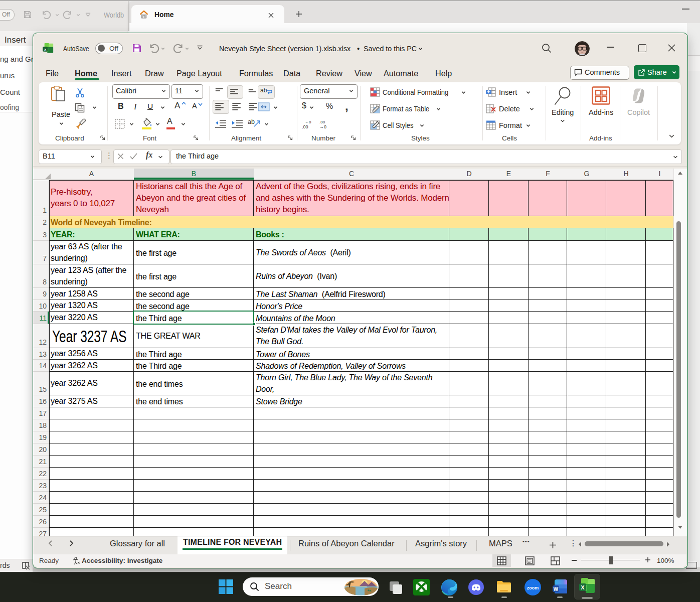 Image resolution: width=700 pixels, height=602 pixels. I want to click on svg-text: .00, so click(305, 127).